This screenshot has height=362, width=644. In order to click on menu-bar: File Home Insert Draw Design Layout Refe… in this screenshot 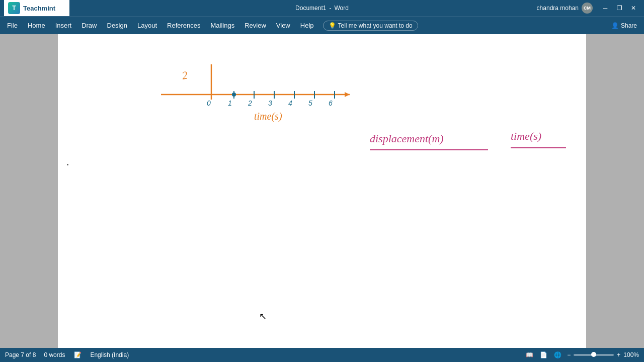, I will do `click(322, 25)`.